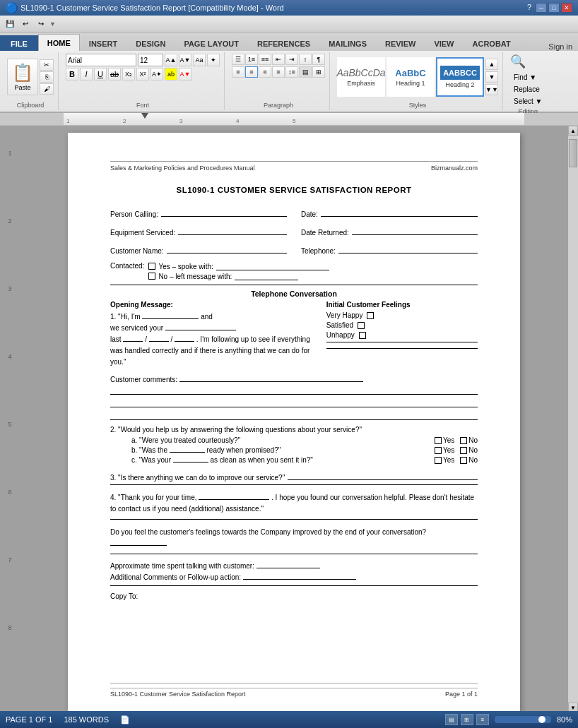  What do you see at coordinates (153, 8) in the screenshot?
I see `title-bar-text: SL1090-1 Customer Service Satisfaction R…` at bounding box center [153, 8].